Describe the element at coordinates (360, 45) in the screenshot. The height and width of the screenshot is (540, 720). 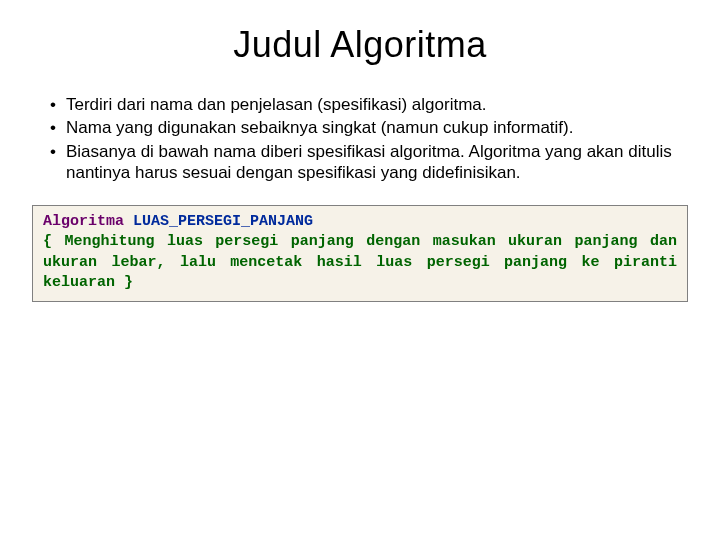
I see `page-title: Judul Algoritma` at that location.